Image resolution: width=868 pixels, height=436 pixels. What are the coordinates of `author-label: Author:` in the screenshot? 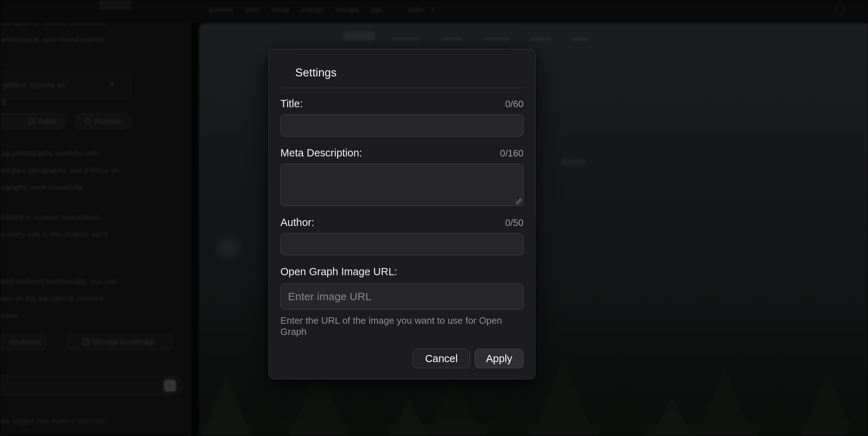 It's located at (297, 222).